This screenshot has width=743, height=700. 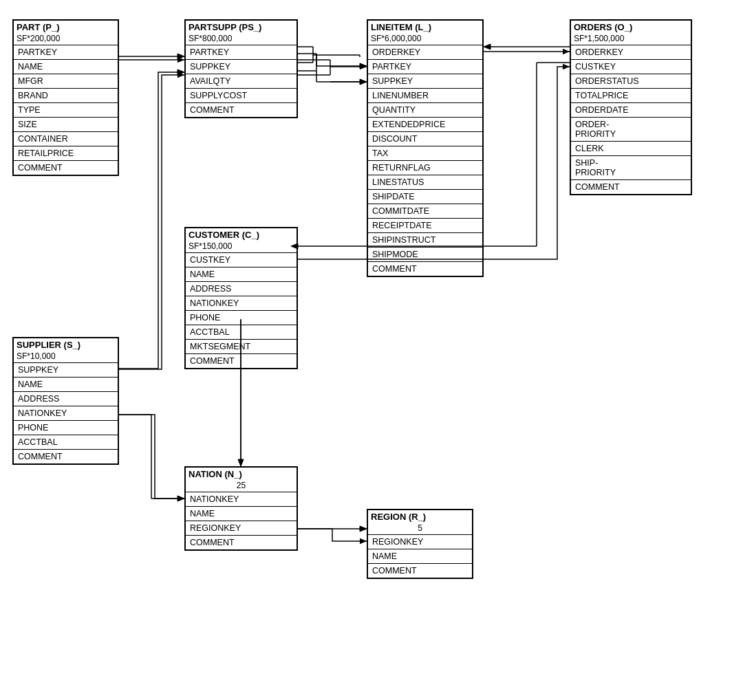 What do you see at coordinates (66, 39) in the screenshot?
I see `part-subtitle: SF*200,000` at bounding box center [66, 39].